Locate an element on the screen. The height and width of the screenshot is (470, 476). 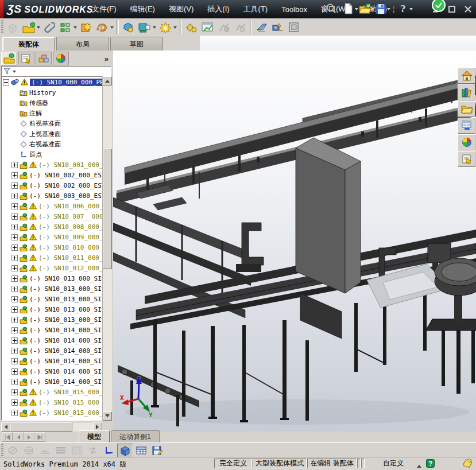
design-library-icon is located at coordinates (466, 92).